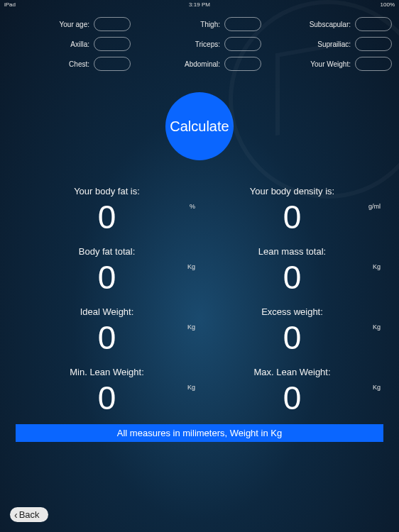 The height and width of the screenshot is (532, 399). I want to click on footer-note: All measures in milimeters, Weight in Kg, so click(200, 433).